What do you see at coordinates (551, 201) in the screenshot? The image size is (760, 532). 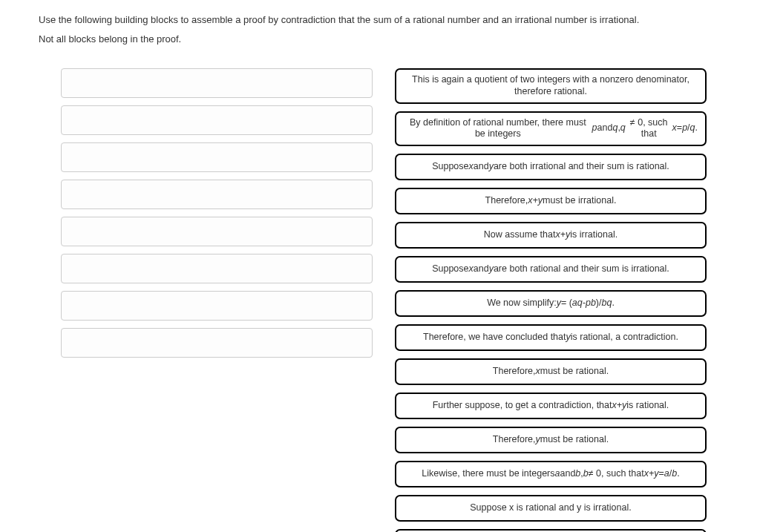 I see `proof-block: Therefore, x+y must be irrational.` at bounding box center [551, 201].